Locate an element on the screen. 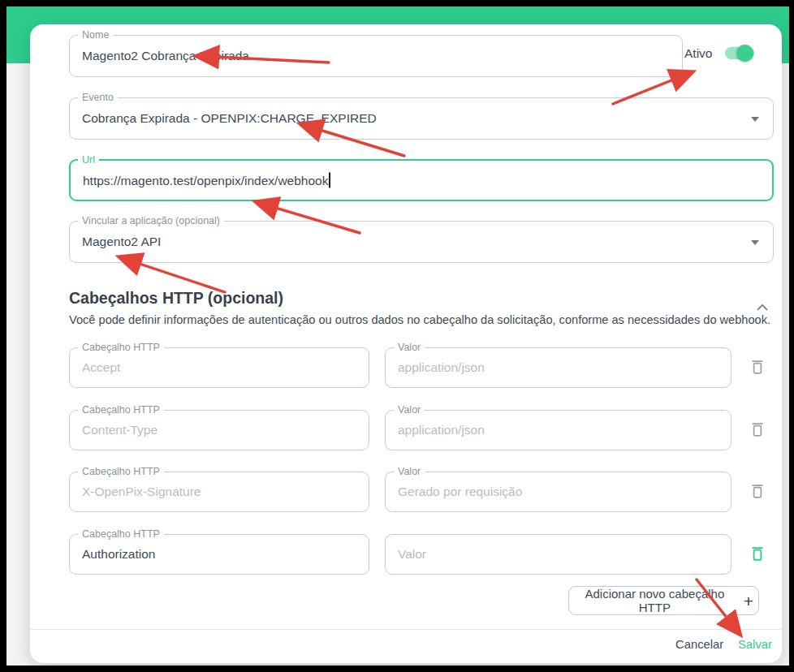 This screenshot has width=794, height=672. nome-value: Magento2 Cobrança Expirada is located at coordinates (166, 56).